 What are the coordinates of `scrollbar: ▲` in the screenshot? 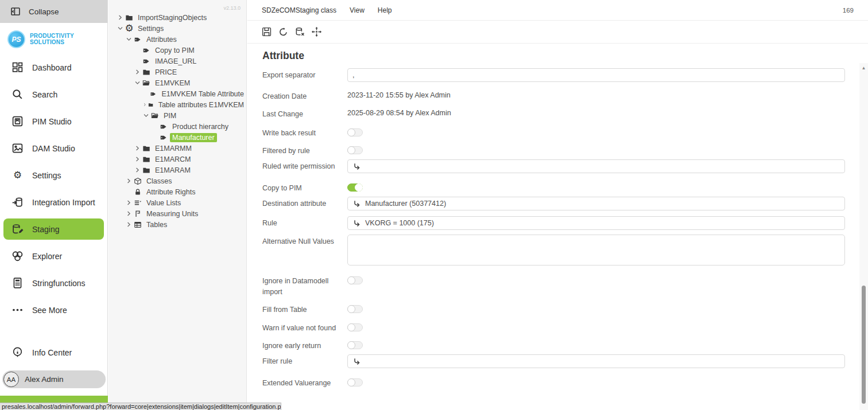 It's located at (863, 236).